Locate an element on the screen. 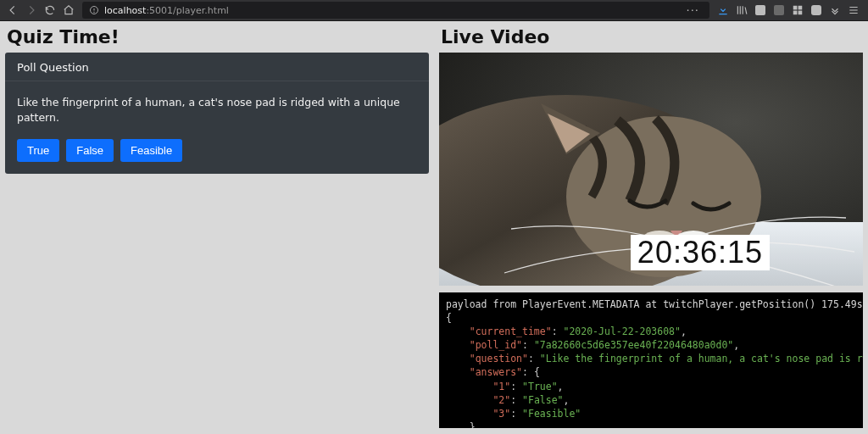  nav-buttons is located at coordinates (40, 10).